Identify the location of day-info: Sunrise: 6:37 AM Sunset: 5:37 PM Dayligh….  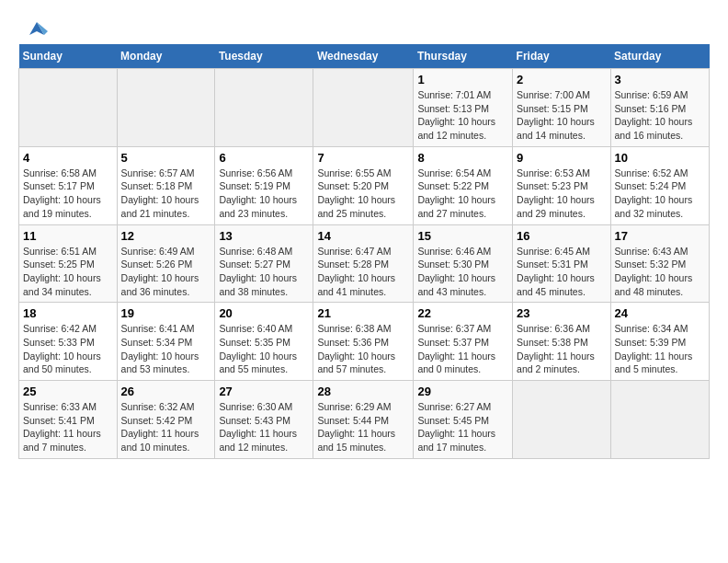
(456, 349).